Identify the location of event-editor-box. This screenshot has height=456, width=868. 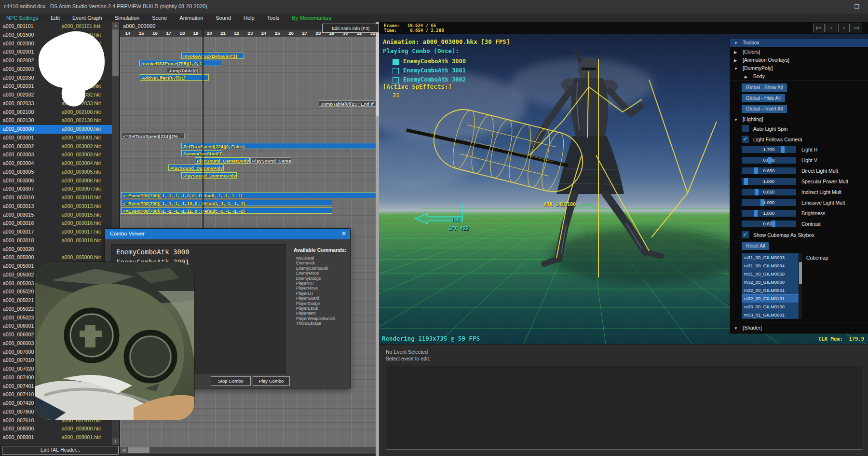
(624, 408).